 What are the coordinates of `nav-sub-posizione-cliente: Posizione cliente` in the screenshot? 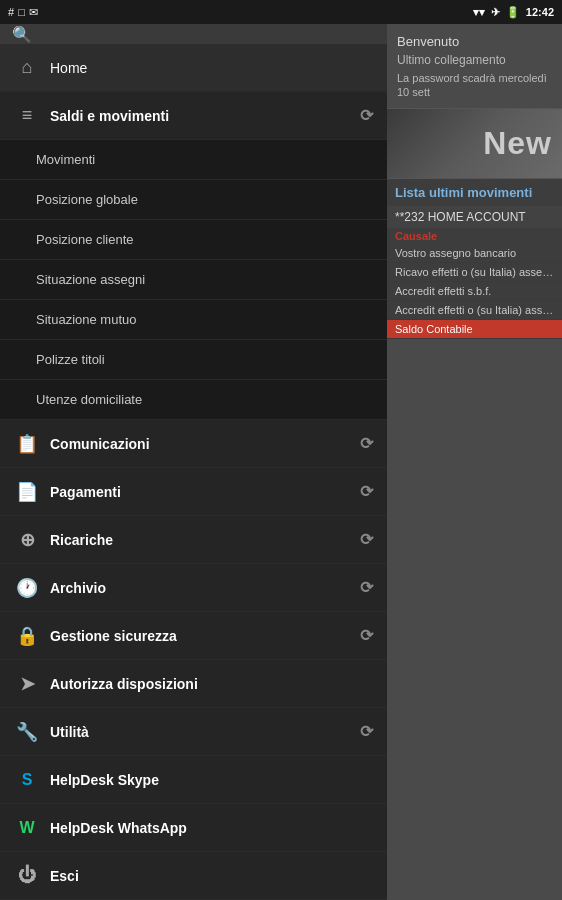 It's located at (194, 240).